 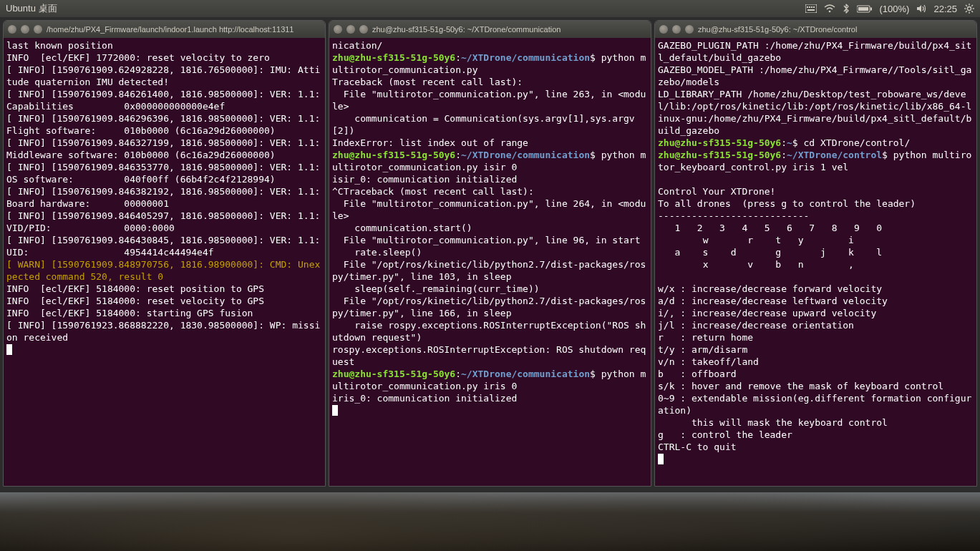 I want to click on wifi-icon, so click(x=830, y=9).